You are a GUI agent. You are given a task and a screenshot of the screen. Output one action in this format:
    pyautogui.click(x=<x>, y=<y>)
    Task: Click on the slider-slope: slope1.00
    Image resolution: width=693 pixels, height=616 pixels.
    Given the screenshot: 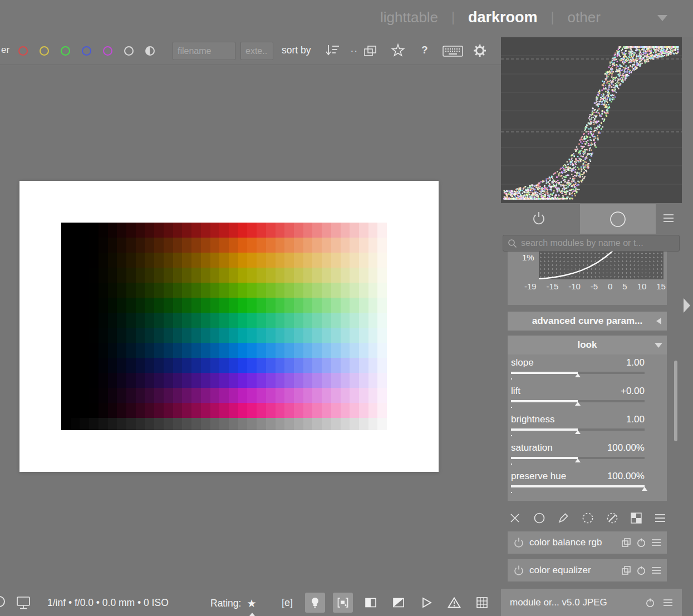 What is the action you would take?
    pyautogui.click(x=578, y=372)
    